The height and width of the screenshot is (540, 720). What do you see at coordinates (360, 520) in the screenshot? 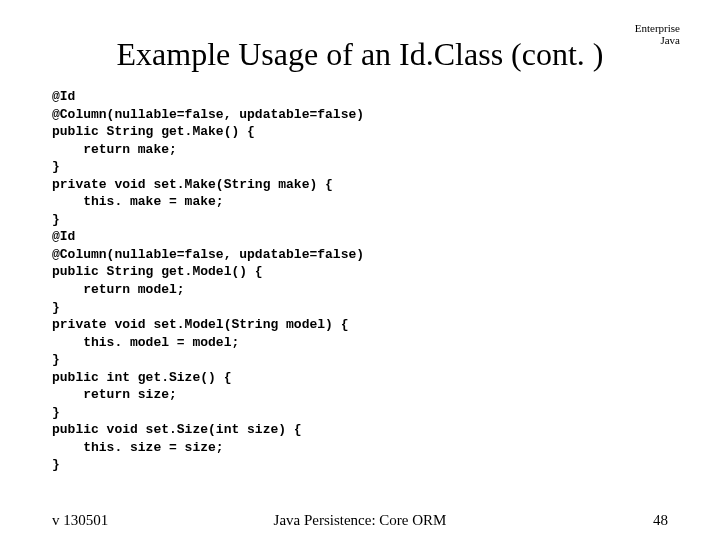
I see `footer-title: Java Persistence: Core ORM` at bounding box center [360, 520].